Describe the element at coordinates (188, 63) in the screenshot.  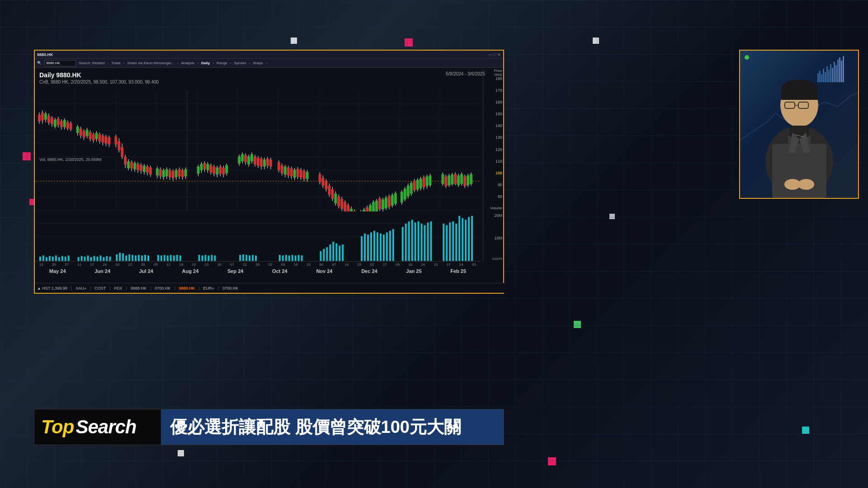
I see `toolbar-analysis: Analysis` at that location.